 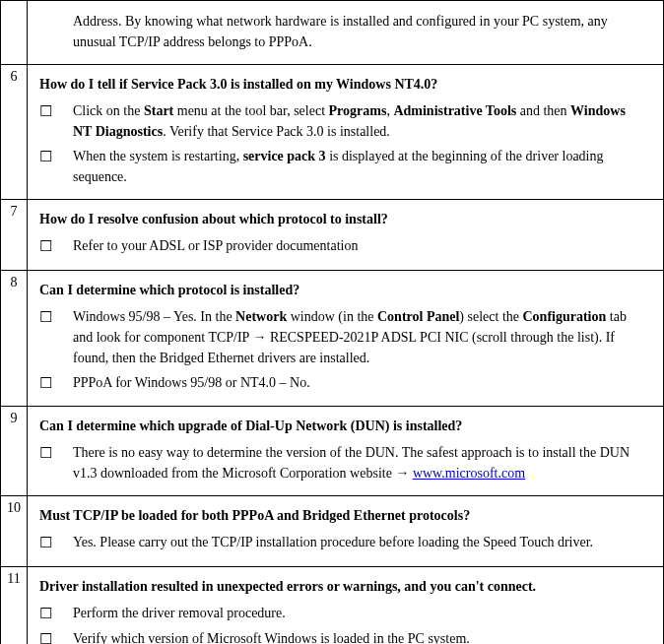 What do you see at coordinates (345, 463) in the screenshot?
I see `list-item: ☐There is no easy way to determine the v…` at bounding box center [345, 463].